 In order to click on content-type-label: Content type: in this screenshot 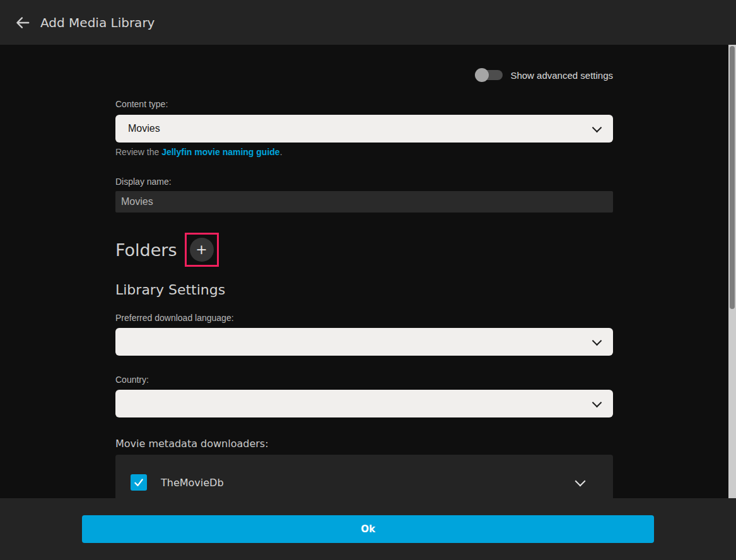, I will do `click(365, 104)`.